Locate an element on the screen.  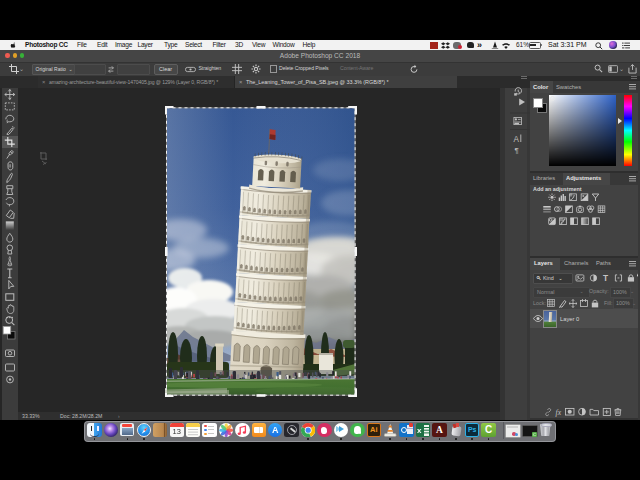
svg-text: fx is located at coordinates (559, 412).